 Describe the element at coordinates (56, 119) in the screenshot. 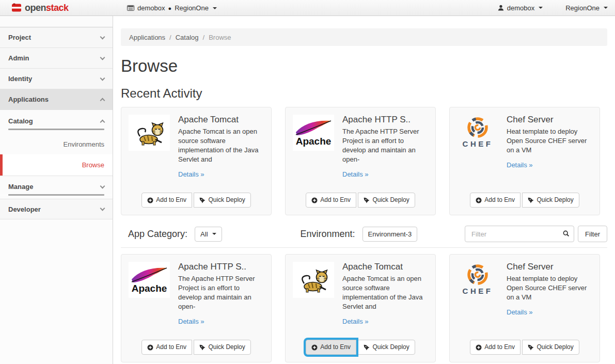

I see `sidebar-group-catalog: Catalog` at that location.